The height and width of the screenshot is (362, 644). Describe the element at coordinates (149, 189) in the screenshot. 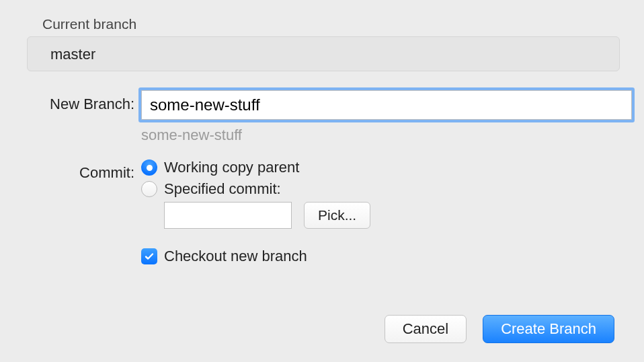

I see `radio-empty-icon` at that location.